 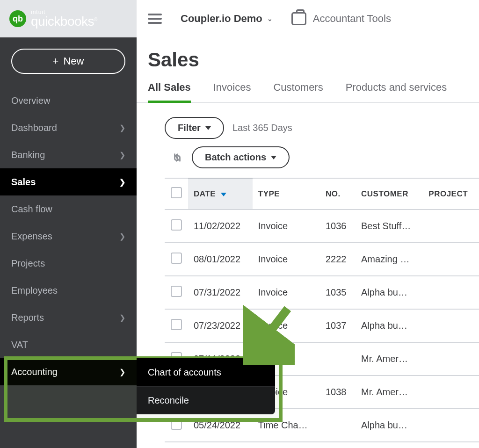 I want to click on th-no: NO., so click(x=338, y=194).